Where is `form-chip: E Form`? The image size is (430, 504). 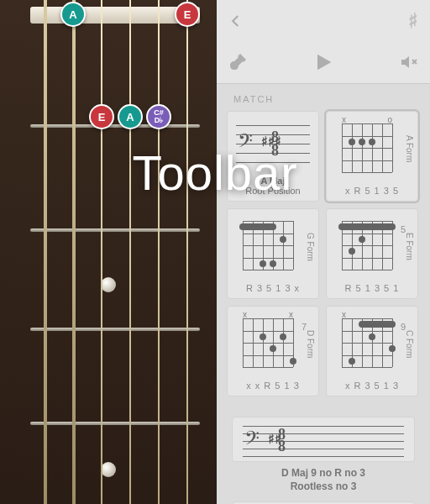
form-chip: E Form is located at coordinates (410, 247).